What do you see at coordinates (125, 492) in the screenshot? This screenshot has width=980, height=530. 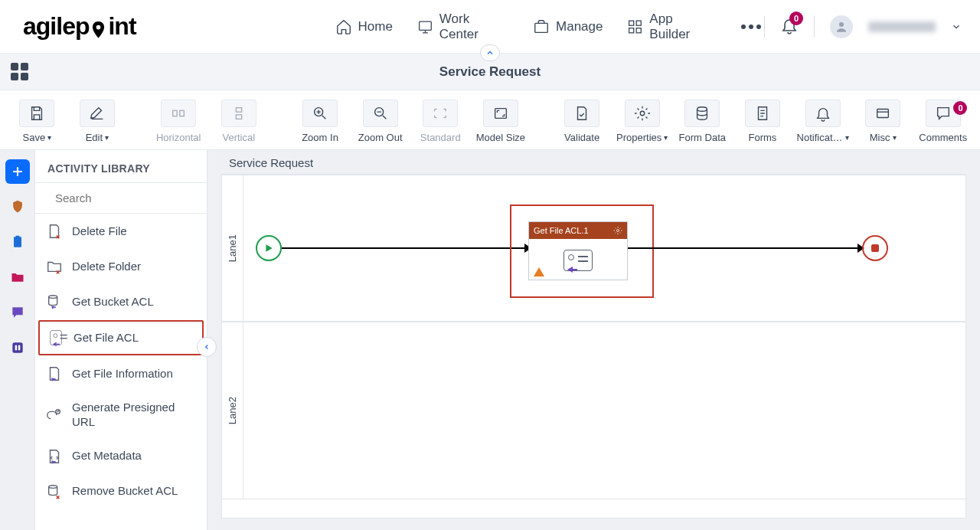 I see `library-item-label: Remove Bucket ACL` at bounding box center [125, 492].